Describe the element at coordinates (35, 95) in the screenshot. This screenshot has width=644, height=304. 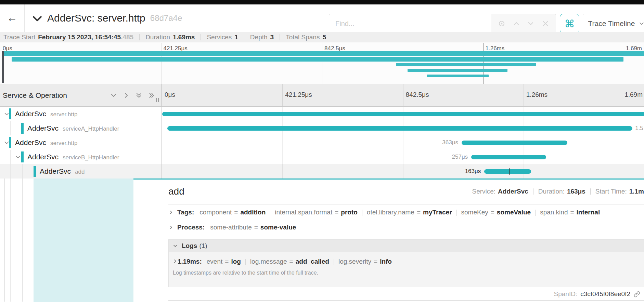
I see `service-operation-header: Service & Operation` at that location.